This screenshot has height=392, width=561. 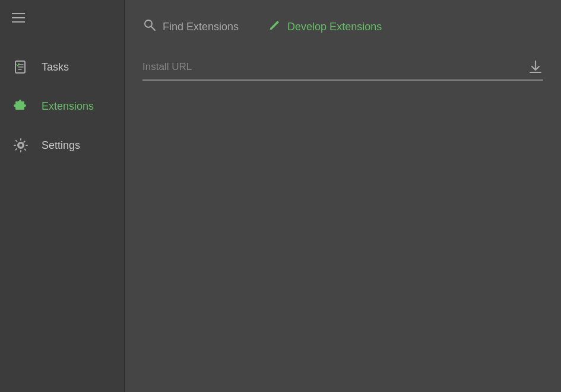 I want to click on extensions-icon, so click(x=21, y=106).